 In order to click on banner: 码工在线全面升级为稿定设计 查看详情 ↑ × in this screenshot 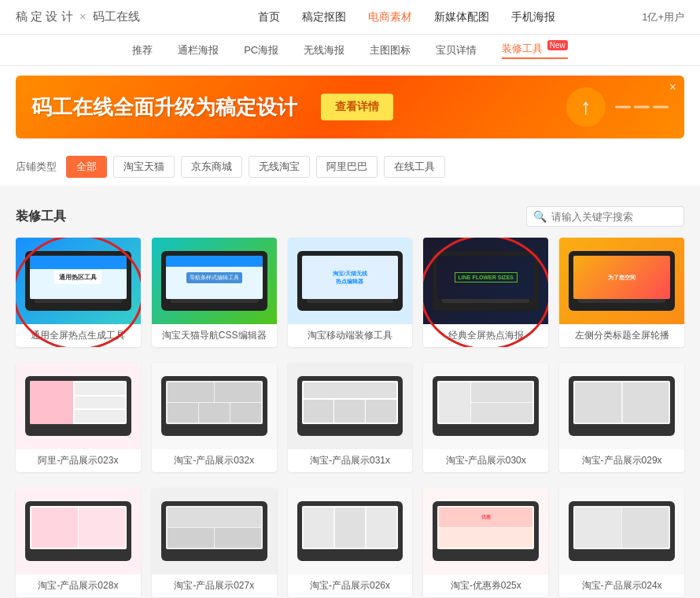, I will do `click(350, 107)`.